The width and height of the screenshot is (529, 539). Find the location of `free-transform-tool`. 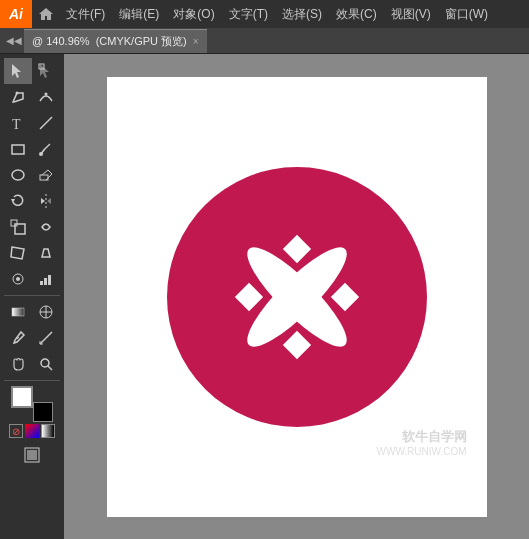

free-transform-tool is located at coordinates (18, 253).